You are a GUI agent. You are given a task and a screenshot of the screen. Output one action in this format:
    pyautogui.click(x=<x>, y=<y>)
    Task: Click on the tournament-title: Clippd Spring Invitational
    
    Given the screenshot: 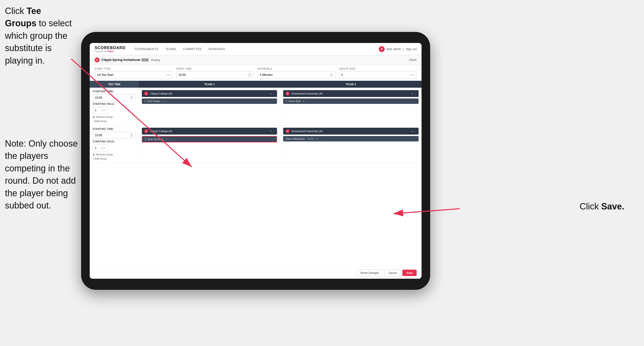 What is the action you would take?
    pyautogui.click(x=121, y=60)
    